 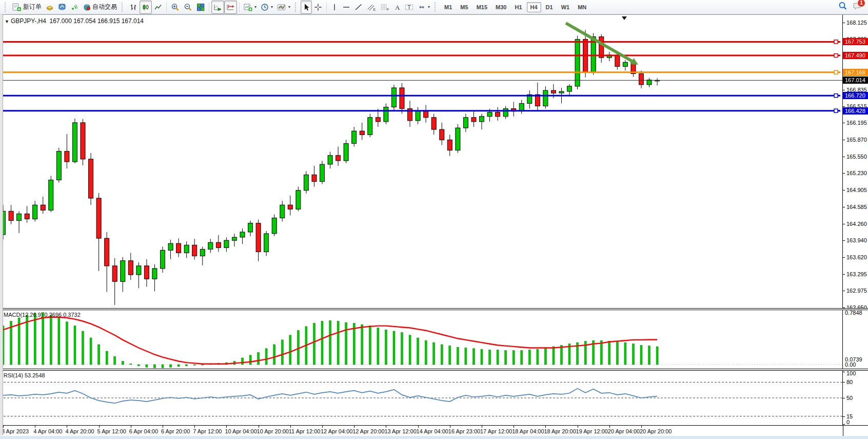 I want to click on timeframe-mn-button: MN, so click(x=582, y=7).